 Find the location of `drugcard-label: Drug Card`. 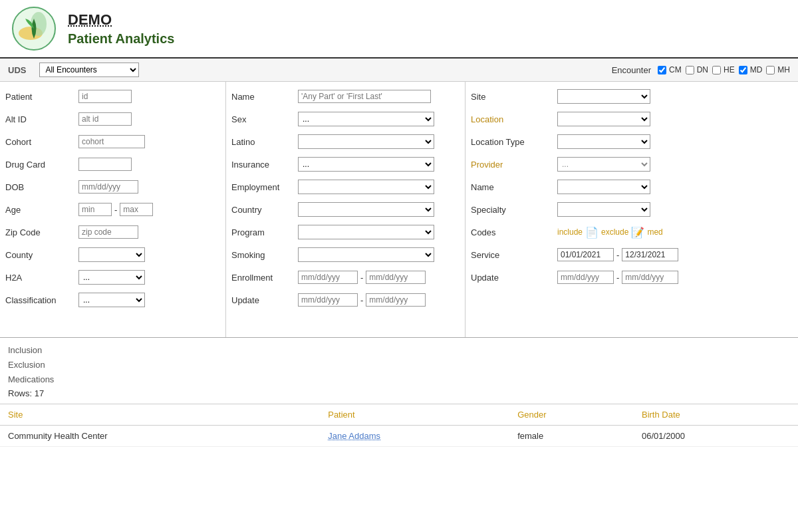

drugcard-label: Drug Card is located at coordinates (42, 165).